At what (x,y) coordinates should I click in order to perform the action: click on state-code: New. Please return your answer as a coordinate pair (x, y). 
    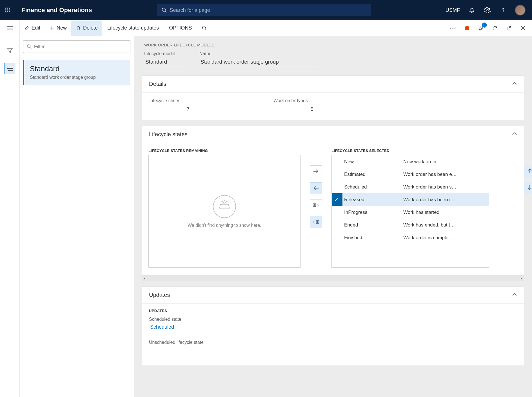
    Looking at the image, I should click on (374, 162).